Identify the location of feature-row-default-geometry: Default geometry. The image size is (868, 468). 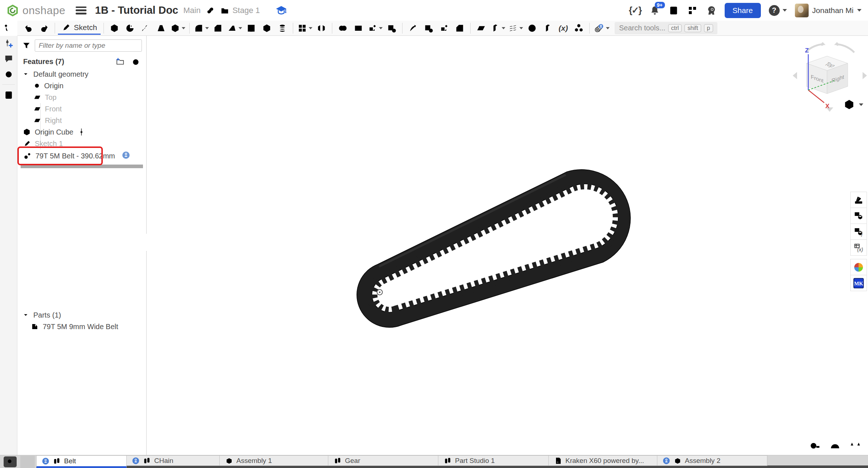
(82, 74).